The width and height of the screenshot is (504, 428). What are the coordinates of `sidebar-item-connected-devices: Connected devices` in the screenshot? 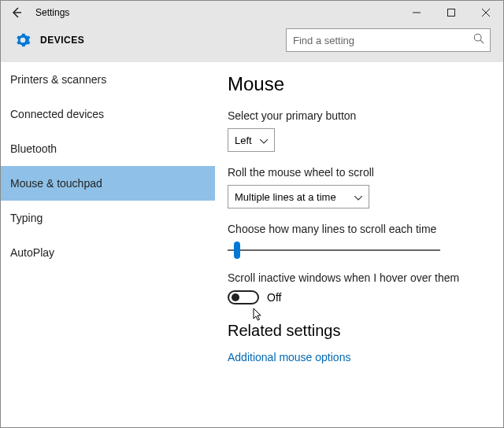 It's located at (108, 114).